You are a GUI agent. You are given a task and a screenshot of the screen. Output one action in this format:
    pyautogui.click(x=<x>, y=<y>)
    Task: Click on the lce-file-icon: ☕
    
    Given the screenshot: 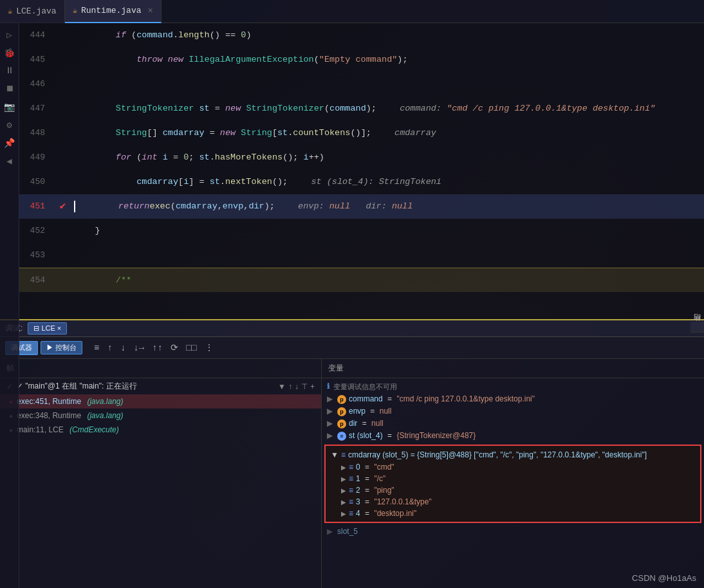 What is the action you would take?
    pyautogui.click(x=10, y=12)
    